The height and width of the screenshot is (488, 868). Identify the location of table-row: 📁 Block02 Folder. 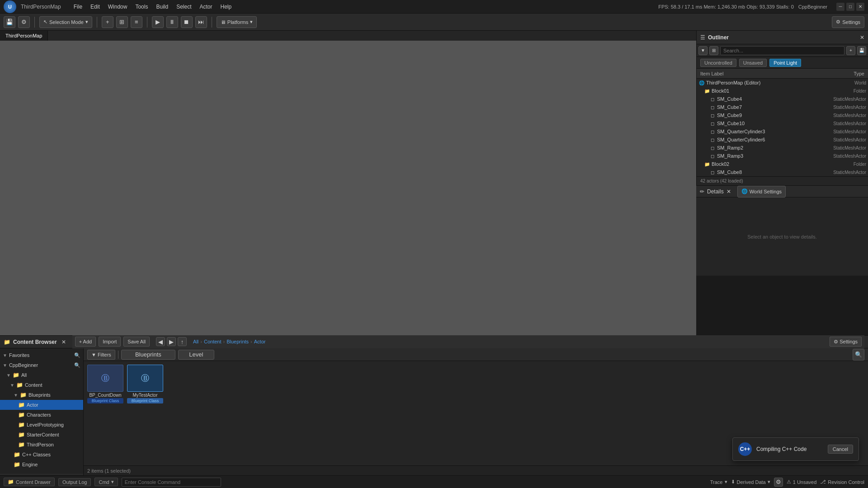
(782, 164).